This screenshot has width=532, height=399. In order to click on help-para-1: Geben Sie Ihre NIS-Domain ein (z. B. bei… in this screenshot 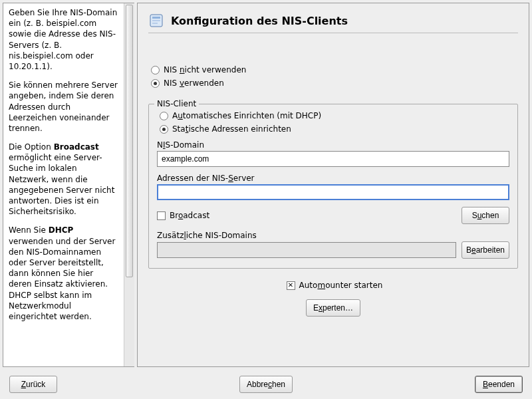, I will do `click(64, 40)`.